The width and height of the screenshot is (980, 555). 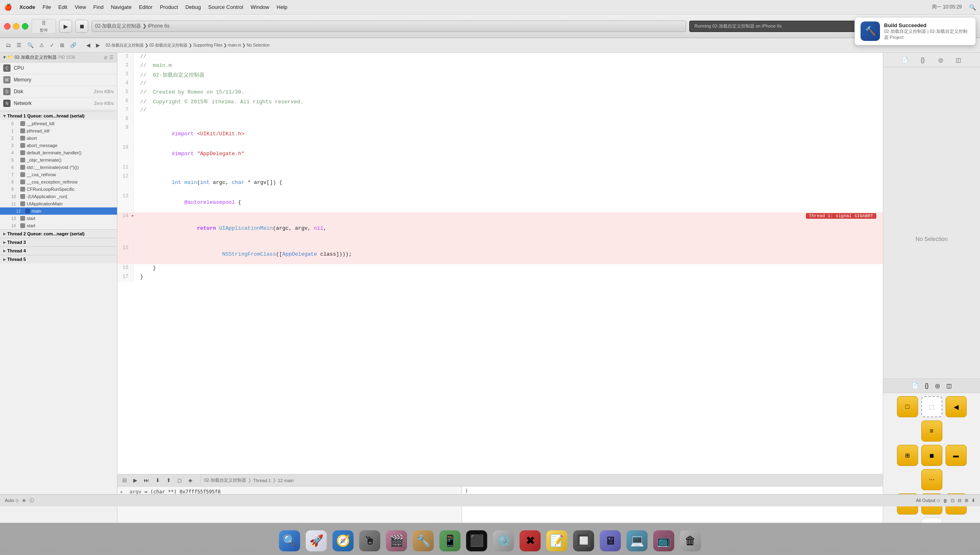 What do you see at coordinates (47, 7) in the screenshot?
I see `menu-file: File` at bounding box center [47, 7].